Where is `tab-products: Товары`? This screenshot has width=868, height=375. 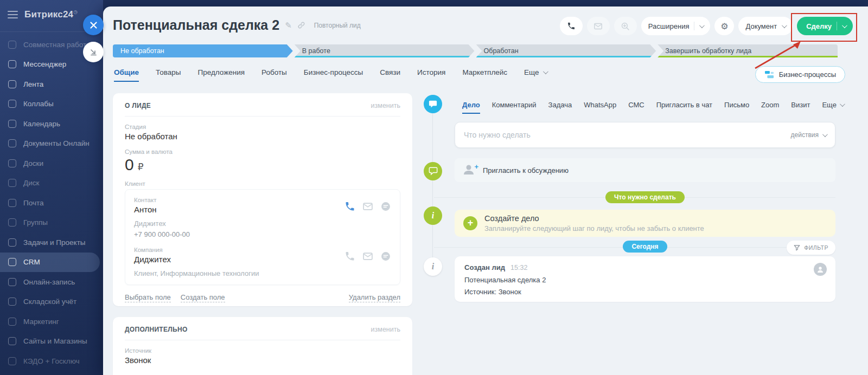
tab-products: Товары is located at coordinates (168, 75).